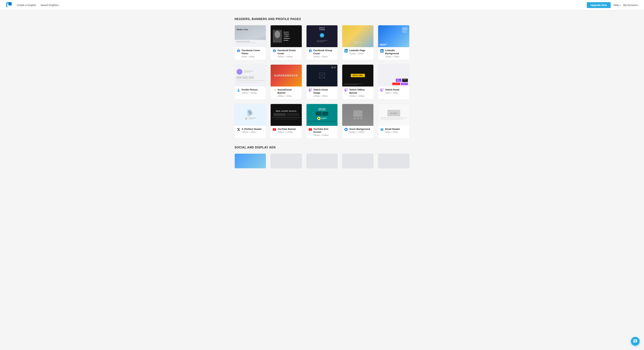 Image resolution: width=644 pixels, height=350 pixels. I want to click on profile-icon, so click(238, 90).